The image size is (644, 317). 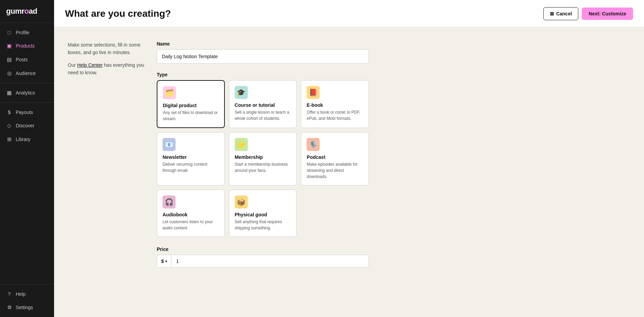 I want to click on card-desc-physical: Sell anything that requires shipping som…, so click(x=263, y=225).